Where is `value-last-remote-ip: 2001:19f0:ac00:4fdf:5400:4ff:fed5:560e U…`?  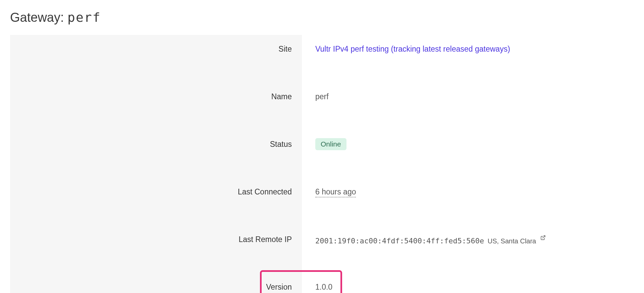 value-last-remote-ip: 2001:19f0:ac00:4fdf:5400:4ff:fed5:560e U… is located at coordinates (475, 239).